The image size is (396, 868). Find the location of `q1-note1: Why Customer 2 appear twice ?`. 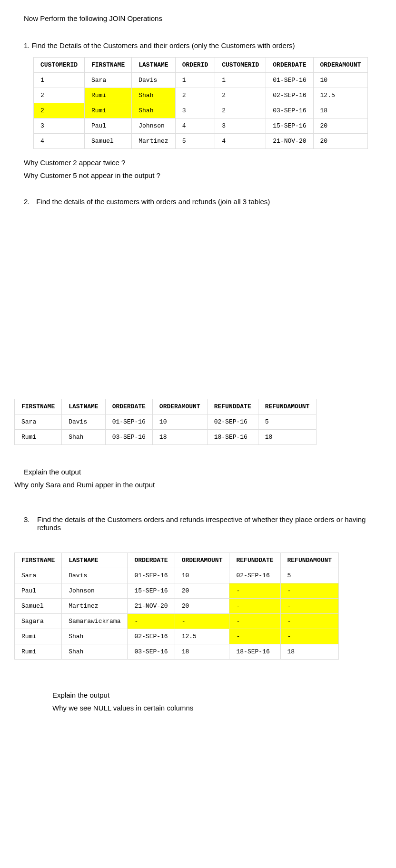

q1-note1: Why Customer 2 appear twice ? is located at coordinates (198, 163).